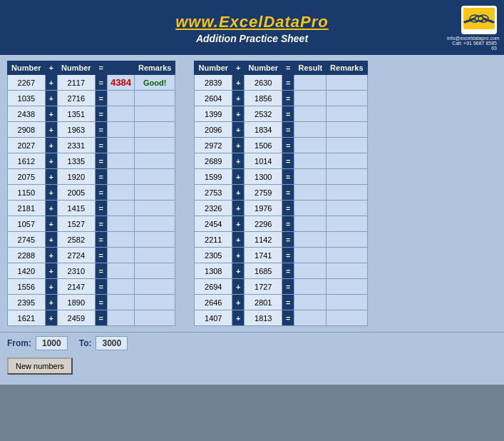 This screenshot has height=441, width=504. Describe the element at coordinates (252, 22) in the screenshot. I see `main-title: www.ExcelDataPro` at that location.